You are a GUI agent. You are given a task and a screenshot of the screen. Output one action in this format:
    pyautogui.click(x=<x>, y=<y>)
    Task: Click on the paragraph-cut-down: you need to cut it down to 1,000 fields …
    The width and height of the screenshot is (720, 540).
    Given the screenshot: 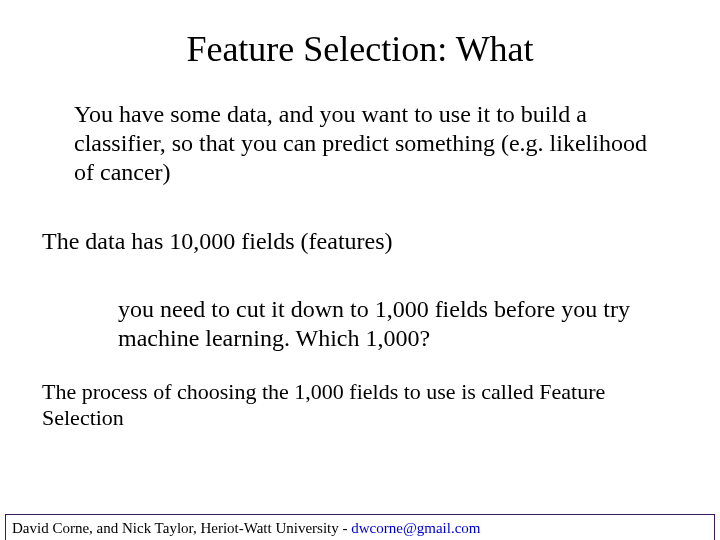 What is the action you would take?
    pyautogui.click(x=389, y=324)
    